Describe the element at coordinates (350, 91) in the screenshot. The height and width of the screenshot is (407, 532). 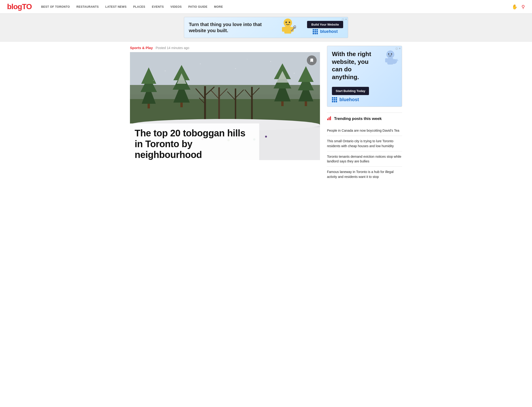
I see `sidebar-build-button: Start Building Today` at that location.